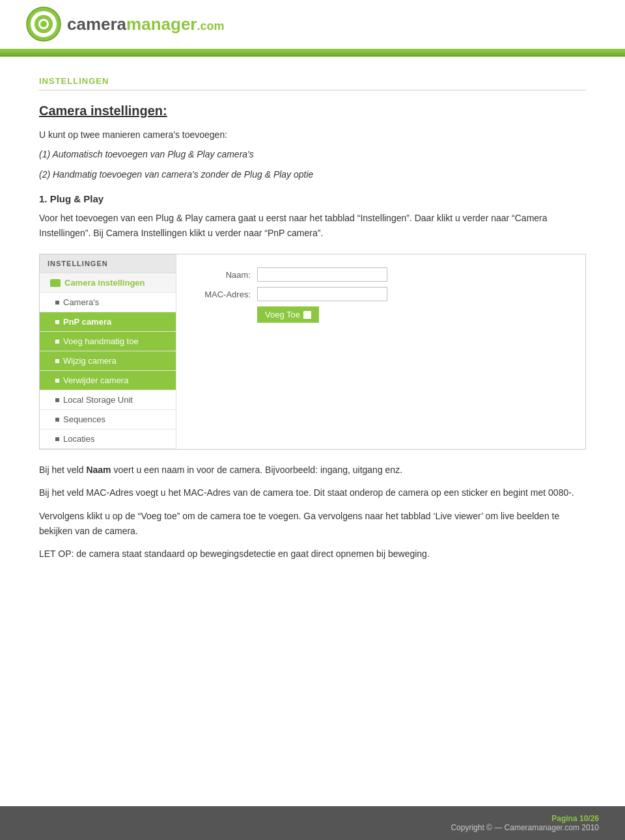 Image resolution: width=625 pixels, height=840 pixels. Describe the element at coordinates (44, 25) in the screenshot. I see `logo-icon` at that location.